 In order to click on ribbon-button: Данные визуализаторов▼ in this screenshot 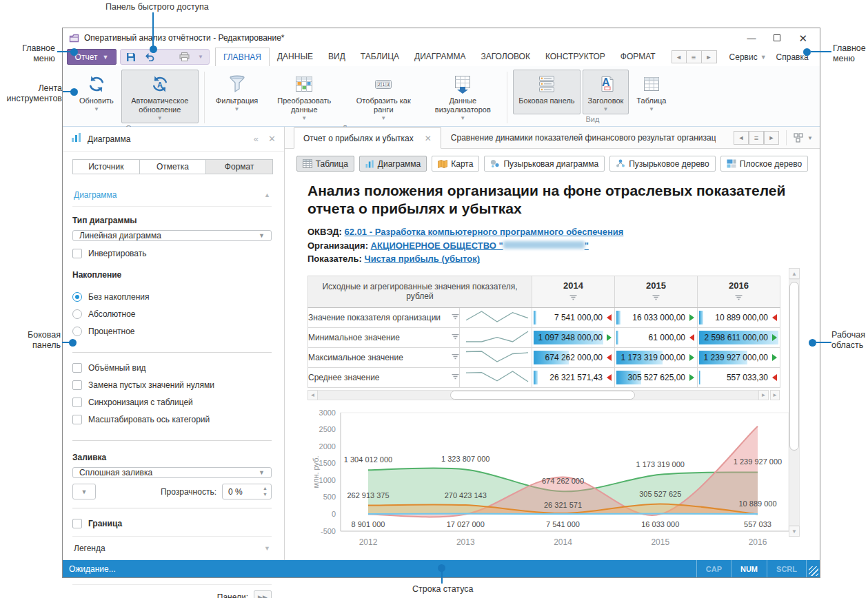, I will do `click(463, 96)`.